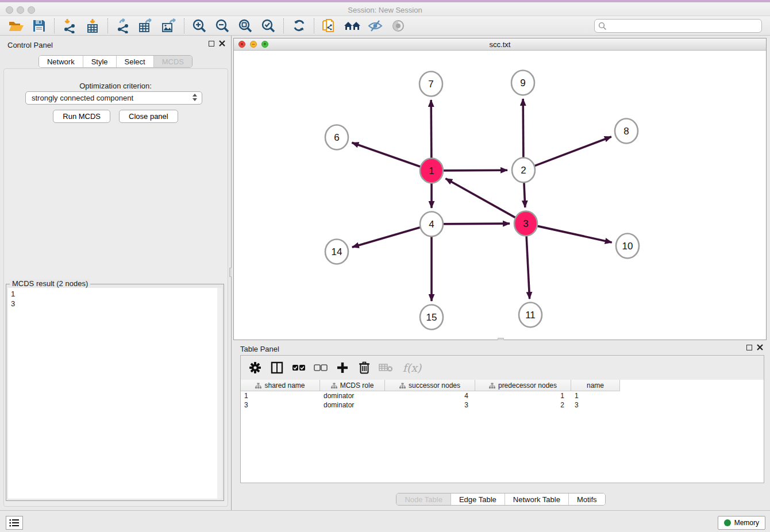  I want to click on select-all-button, so click(299, 368).